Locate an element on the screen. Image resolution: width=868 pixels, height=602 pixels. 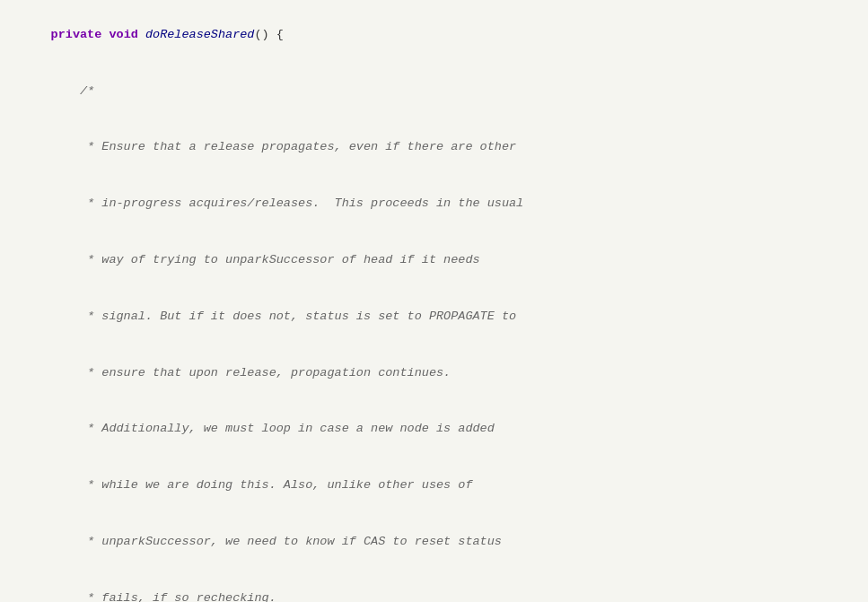
code-line-3: * Ensure that a release propagates, even… is located at coordinates (434, 149).